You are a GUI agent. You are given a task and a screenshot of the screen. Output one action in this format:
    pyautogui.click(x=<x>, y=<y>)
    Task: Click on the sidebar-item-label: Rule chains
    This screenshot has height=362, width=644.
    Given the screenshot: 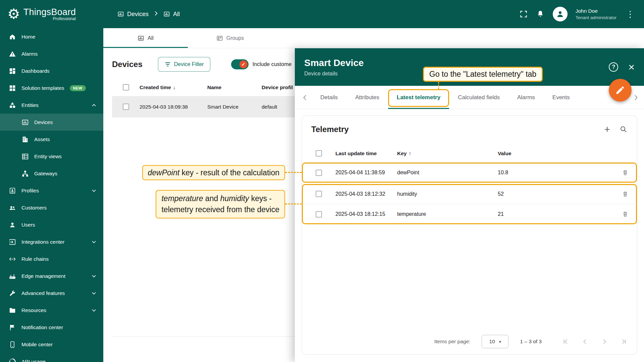 What is the action you would take?
    pyautogui.click(x=35, y=259)
    